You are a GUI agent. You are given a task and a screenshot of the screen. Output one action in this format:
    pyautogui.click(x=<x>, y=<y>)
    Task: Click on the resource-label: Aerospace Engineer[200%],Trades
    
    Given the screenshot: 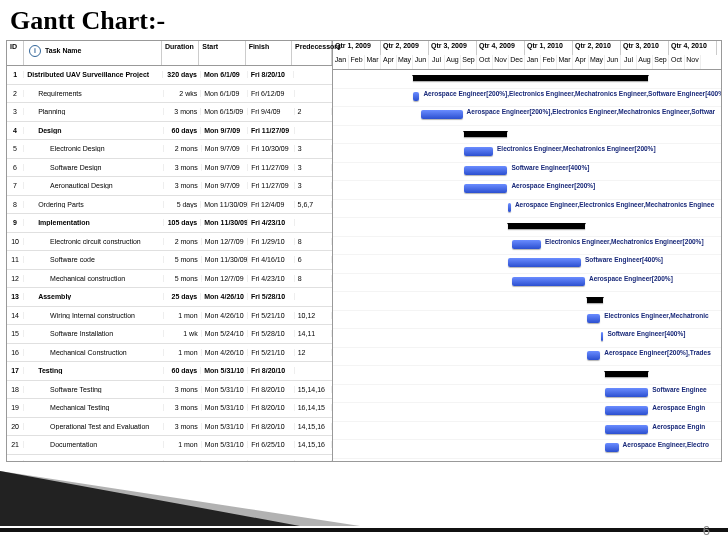 What is the action you would take?
    pyautogui.click(x=658, y=352)
    